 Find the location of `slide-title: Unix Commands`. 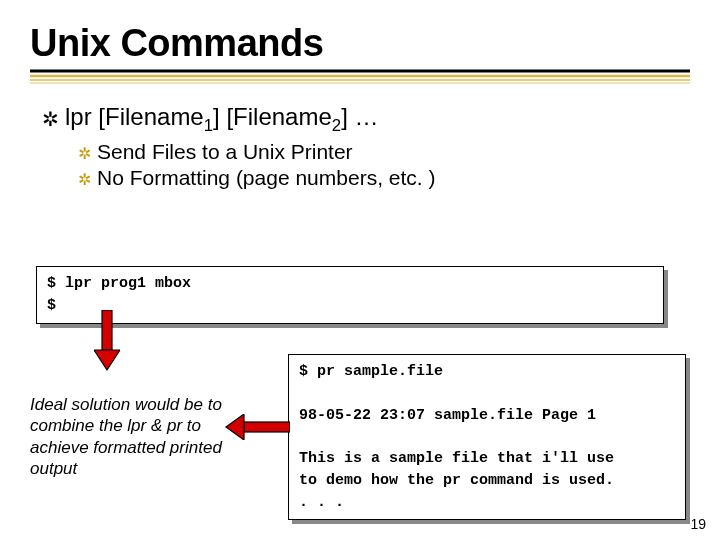

slide-title: Unix Commands is located at coordinates (360, 34).